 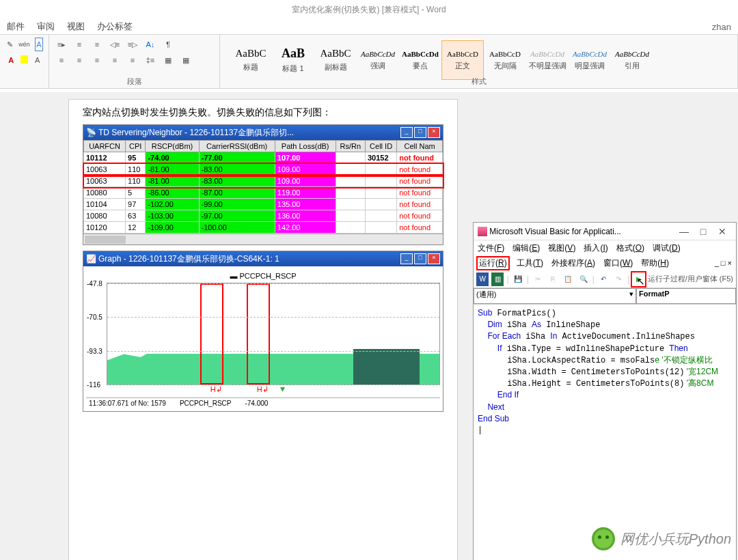 What do you see at coordinates (463, 60) in the screenshot?
I see `style-正文: AaBbCcD正文` at bounding box center [463, 60].